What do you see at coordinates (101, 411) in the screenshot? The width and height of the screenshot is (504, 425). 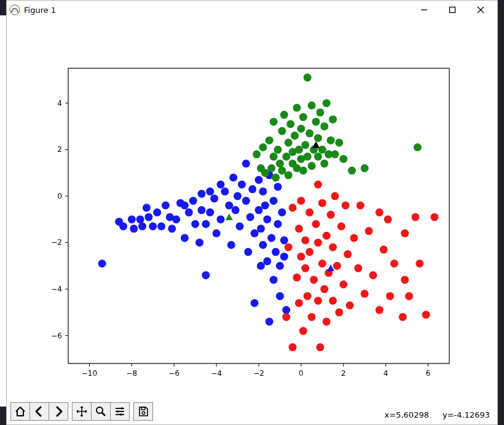 I see `zoom-button` at bounding box center [101, 411].